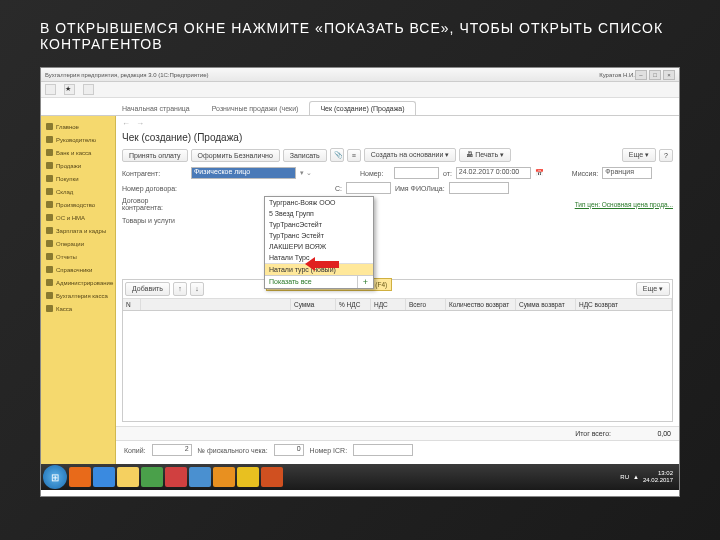 The height and width of the screenshot is (540, 720). What do you see at coordinates (50, 152) in the screenshot?
I see `bank-icon` at bounding box center [50, 152].